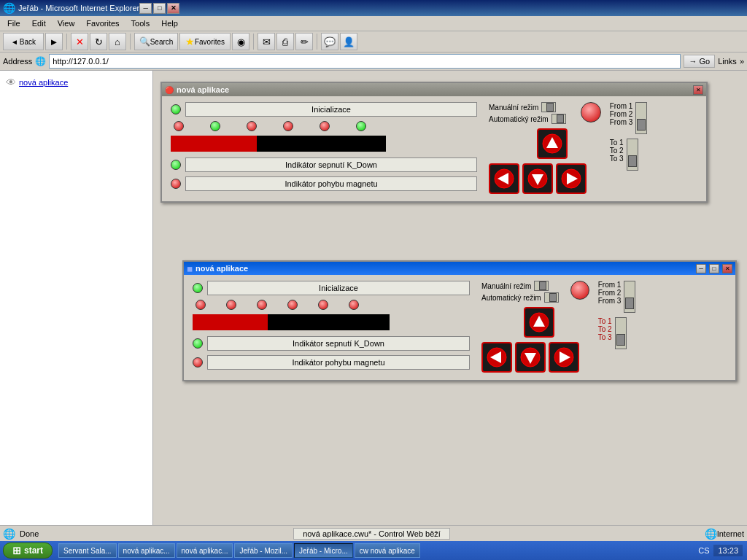 This screenshot has height=560, width=747. Describe the element at coordinates (205, 551) in the screenshot. I see `taskbar-item-2: nová aplikac...` at that location.